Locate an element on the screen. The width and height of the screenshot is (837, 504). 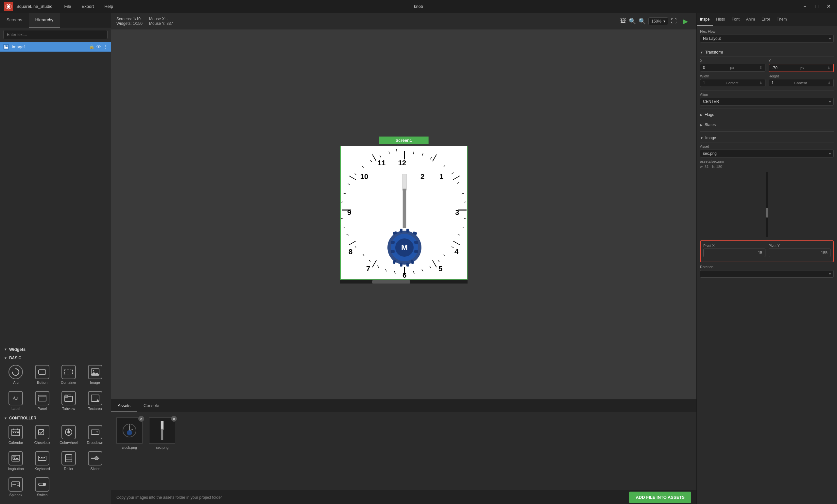
slider-widget-icon is located at coordinates (95, 458).